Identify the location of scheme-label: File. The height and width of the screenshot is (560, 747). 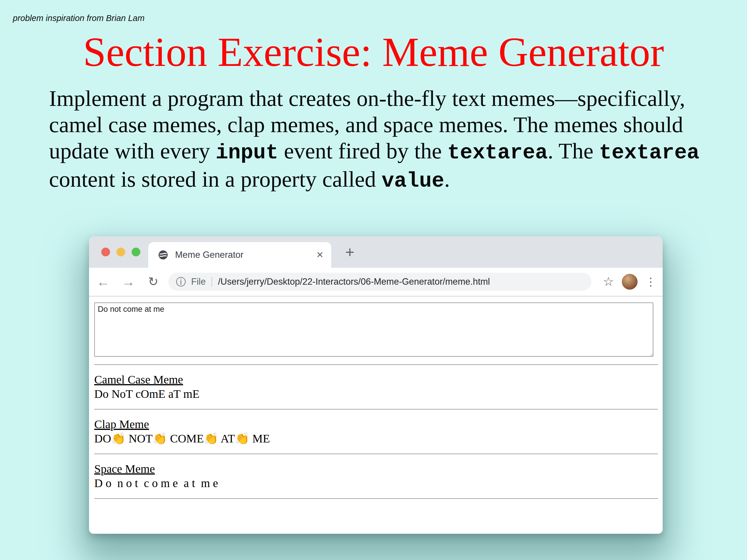
(199, 282).